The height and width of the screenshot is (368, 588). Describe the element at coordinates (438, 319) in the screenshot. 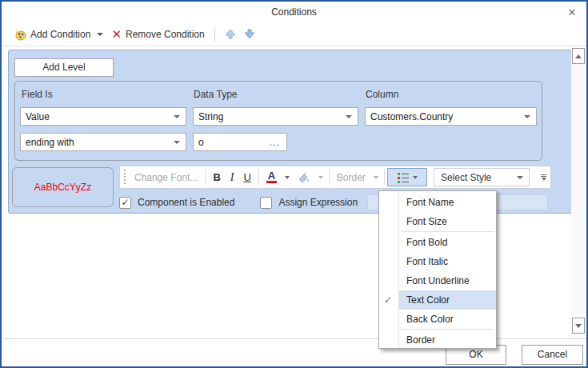

I see `menu-item-back-color: Back Color` at that location.